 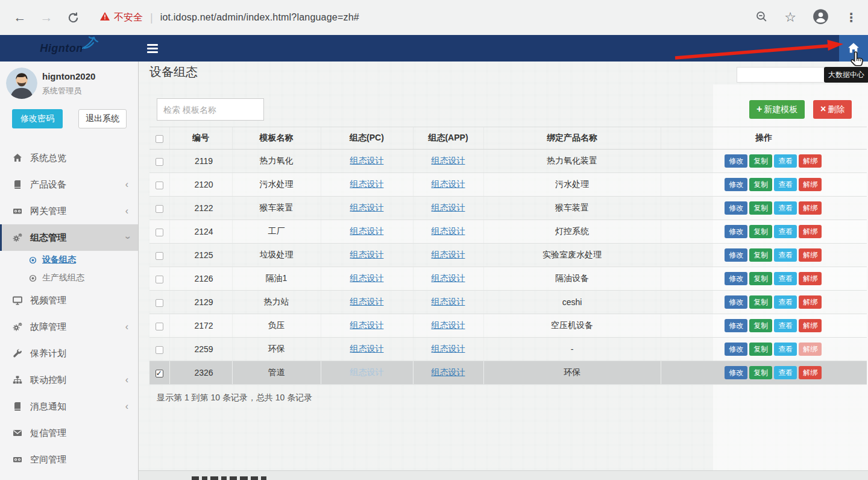 What do you see at coordinates (777, 110) in the screenshot?
I see `new-template-button: 新建模板` at bounding box center [777, 110].